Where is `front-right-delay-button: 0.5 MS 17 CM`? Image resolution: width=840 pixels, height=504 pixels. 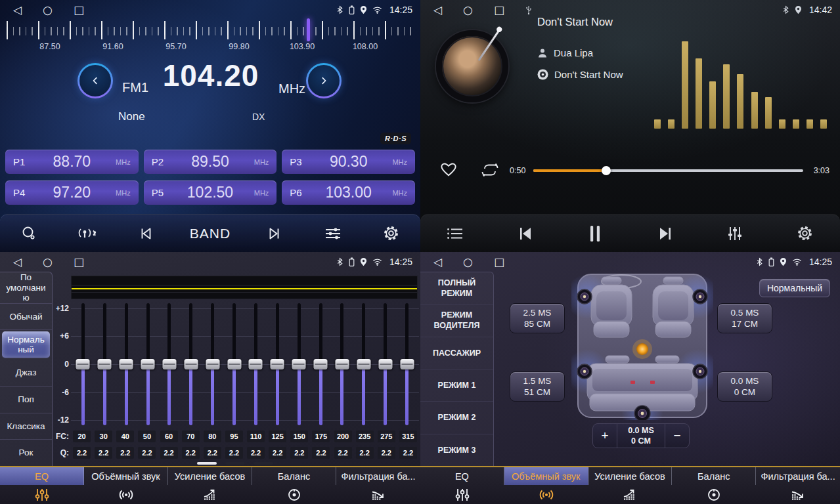 front-right-delay-button: 0.5 MS 17 CM is located at coordinates (745, 318).